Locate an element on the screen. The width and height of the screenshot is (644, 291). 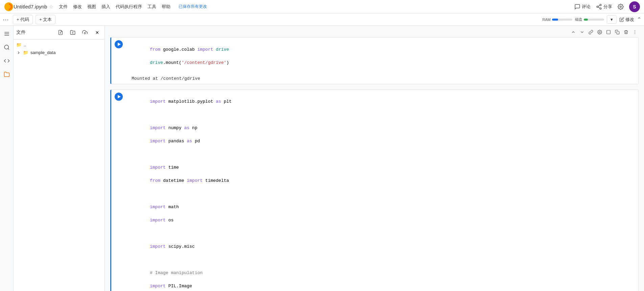
ram-label: RAM is located at coordinates (547, 20).